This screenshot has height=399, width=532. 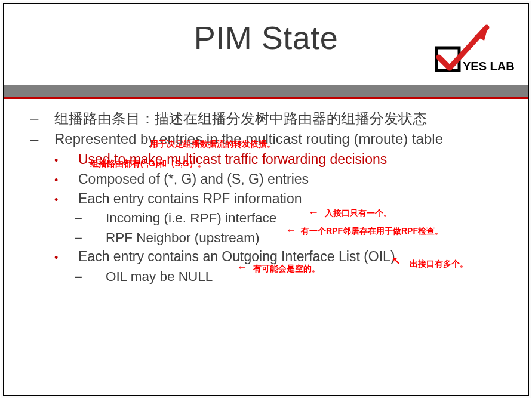 What do you see at coordinates (478, 50) in the screenshot?
I see `logo: YES LAB` at bounding box center [478, 50].